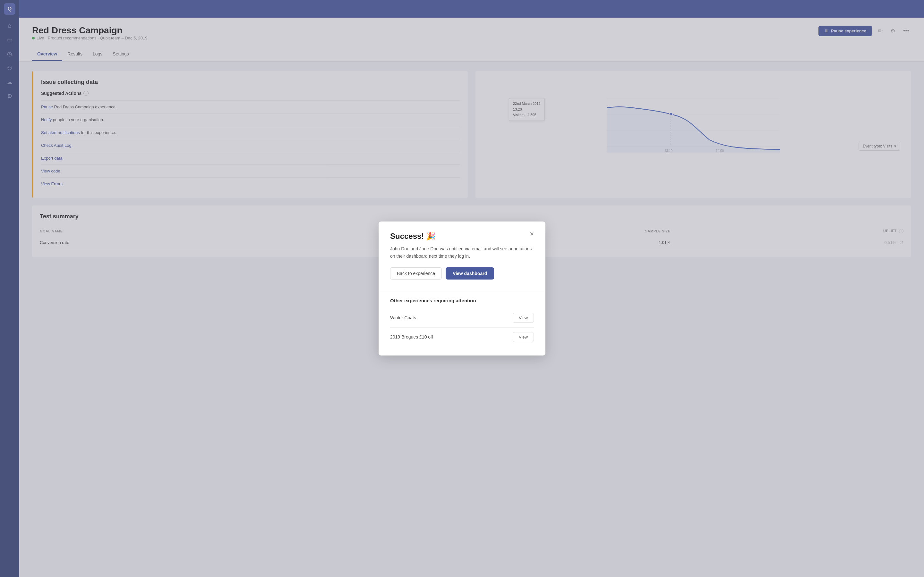 This screenshot has height=577, width=924. I want to click on modal-actions: Back to experience View dashboard, so click(462, 274).